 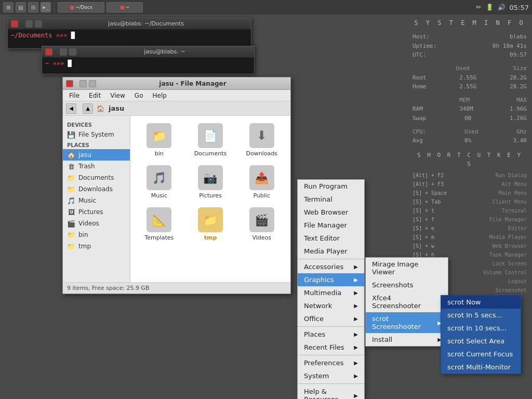 What do you see at coordinates (62, 35) in the screenshot?
I see `terminal-1-arrows: »»»` at bounding box center [62, 35].